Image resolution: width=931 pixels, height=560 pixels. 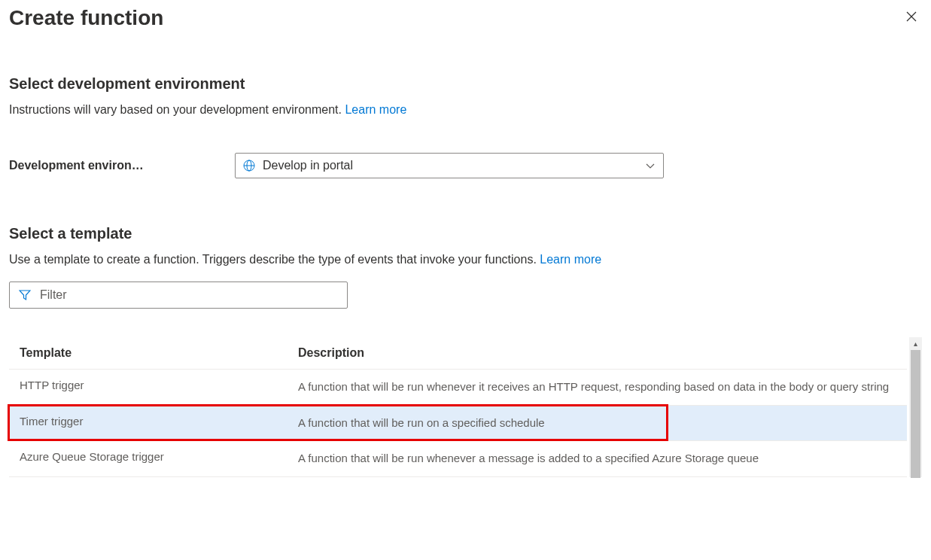 What do you see at coordinates (25, 295) in the screenshot?
I see `filter-icon` at bounding box center [25, 295].